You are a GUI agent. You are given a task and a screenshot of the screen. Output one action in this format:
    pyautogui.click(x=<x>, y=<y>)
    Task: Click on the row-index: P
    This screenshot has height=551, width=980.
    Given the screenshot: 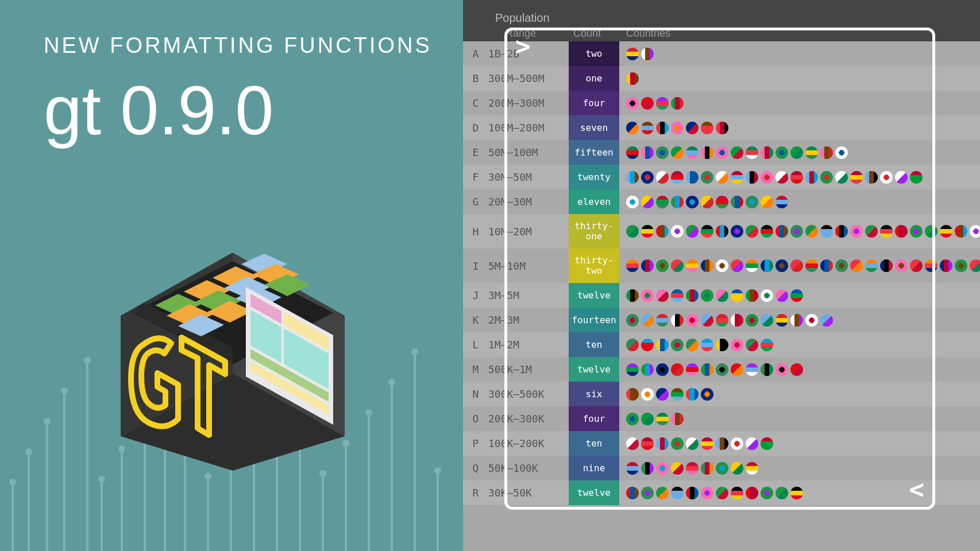 What is the action you would take?
    pyautogui.click(x=476, y=443)
    